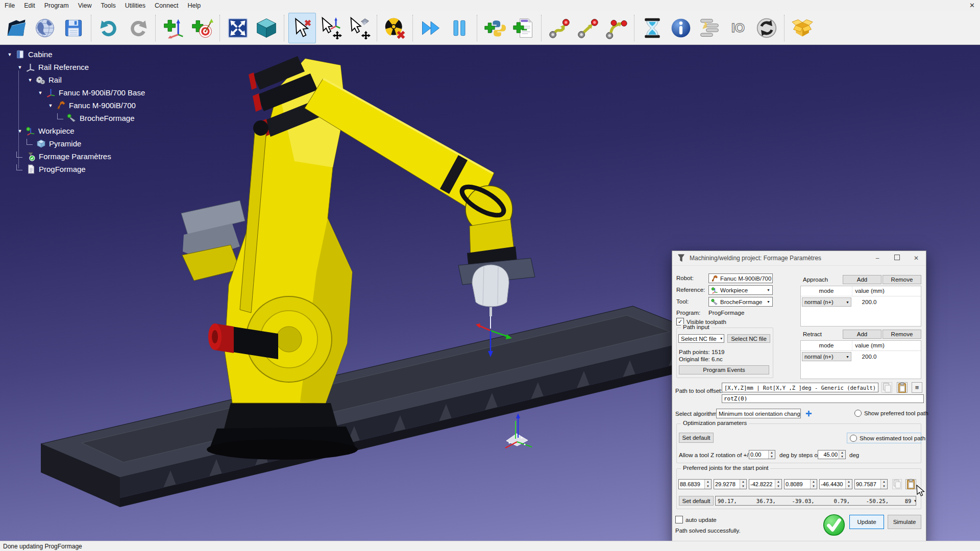 The width and height of the screenshot is (980, 551). Describe the element at coordinates (84, 80) in the screenshot. I see `tree-item-rail: ▼Rail` at that location.